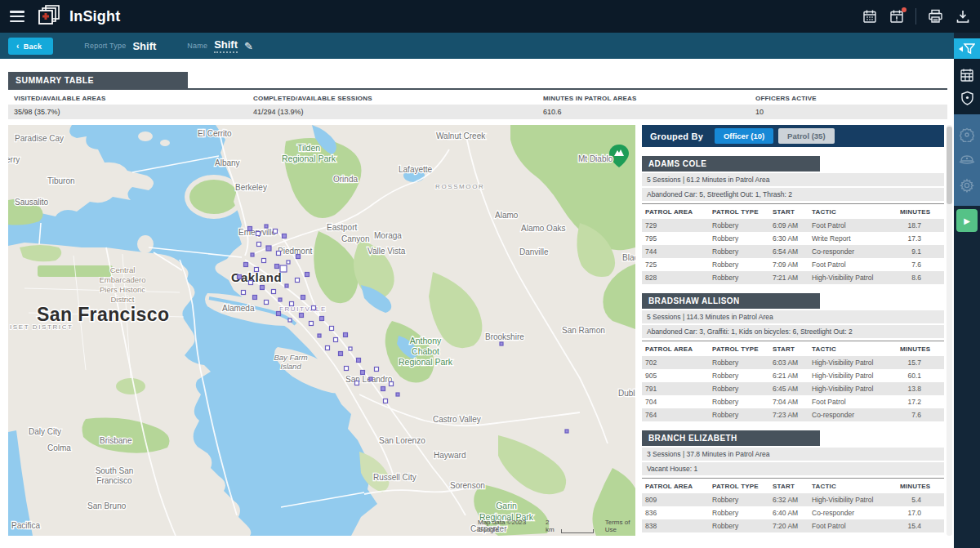  Describe the element at coordinates (107, 506) in the screenshot. I see `map-label: San Bruno` at that location.